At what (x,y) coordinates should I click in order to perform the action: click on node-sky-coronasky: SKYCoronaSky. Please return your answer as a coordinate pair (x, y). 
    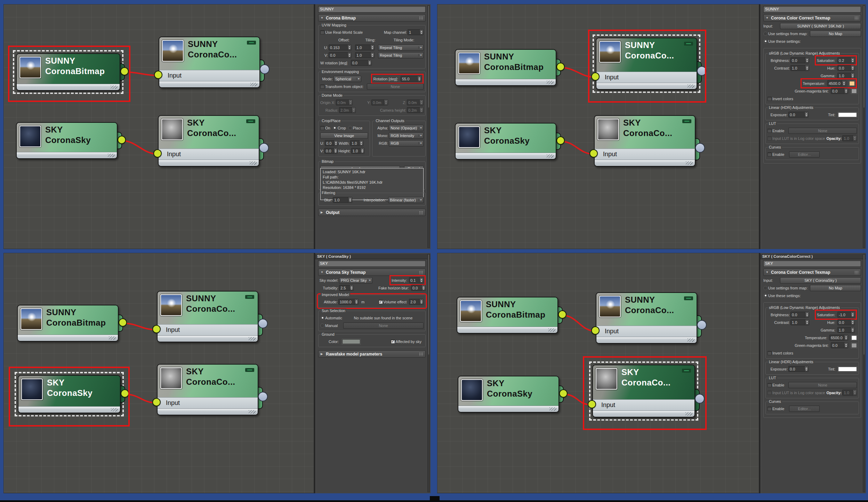
    Looking at the image, I should click on (69, 394).